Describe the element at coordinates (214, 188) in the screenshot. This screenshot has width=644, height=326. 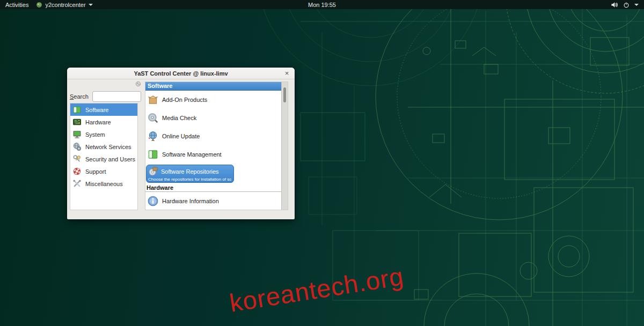
I see `section-header-hardware: Hardware` at that location.